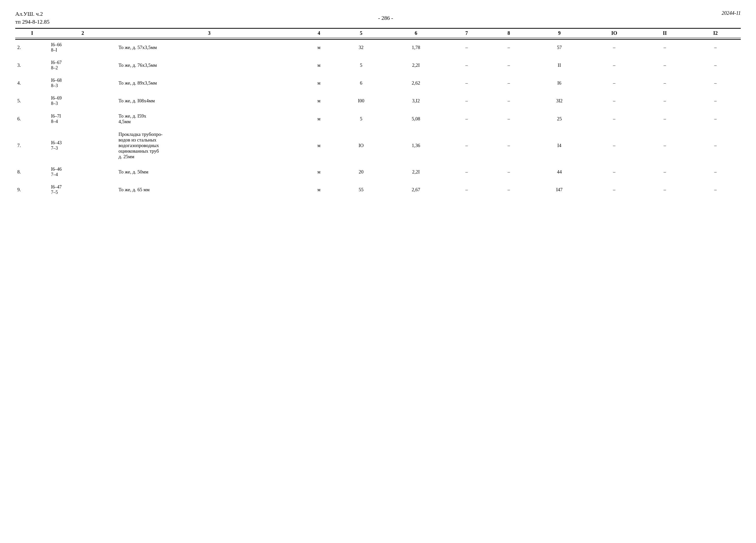 The width and height of the screenshot is (756, 543). Describe the element at coordinates (509, 33) in the screenshot. I see `col-header-8: 8` at that location.